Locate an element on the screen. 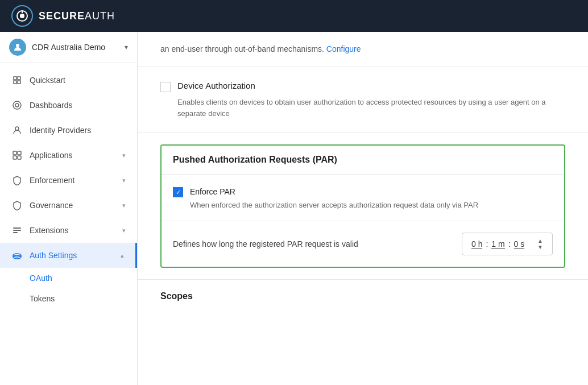 This screenshot has height=385, width=588. sidebar-item-extensions-label: Extensions is located at coordinates (73, 230).